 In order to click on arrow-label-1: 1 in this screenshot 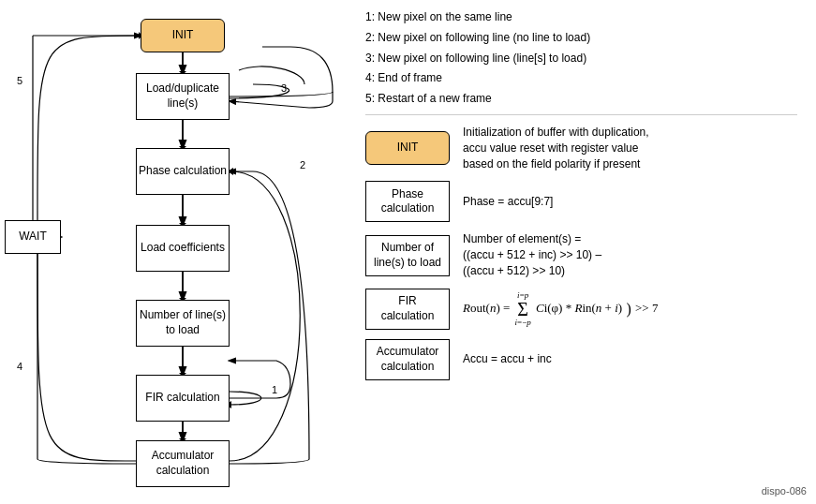, I will do `click(274, 390)`.